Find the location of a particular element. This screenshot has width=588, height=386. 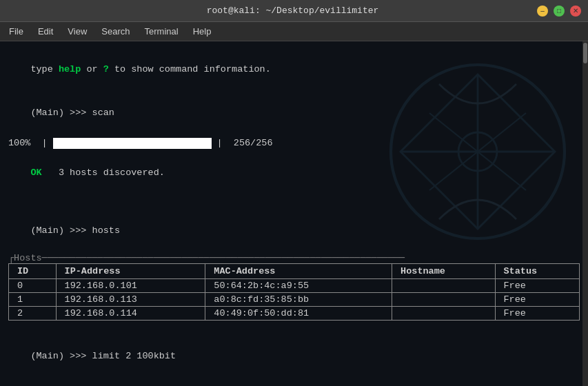

titlebar: root@kali: ~/Desktop/evillimiter – □ ✕ is located at coordinates (294, 11).